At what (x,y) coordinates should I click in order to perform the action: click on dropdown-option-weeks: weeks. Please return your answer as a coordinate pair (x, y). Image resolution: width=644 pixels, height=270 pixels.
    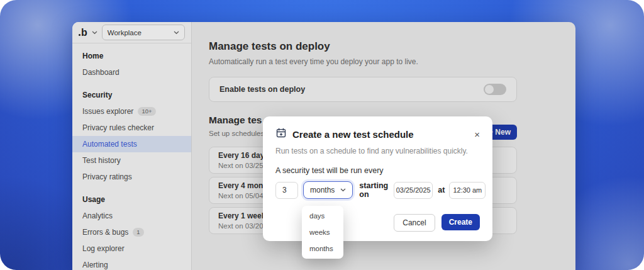
    Looking at the image, I should click on (323, 232).